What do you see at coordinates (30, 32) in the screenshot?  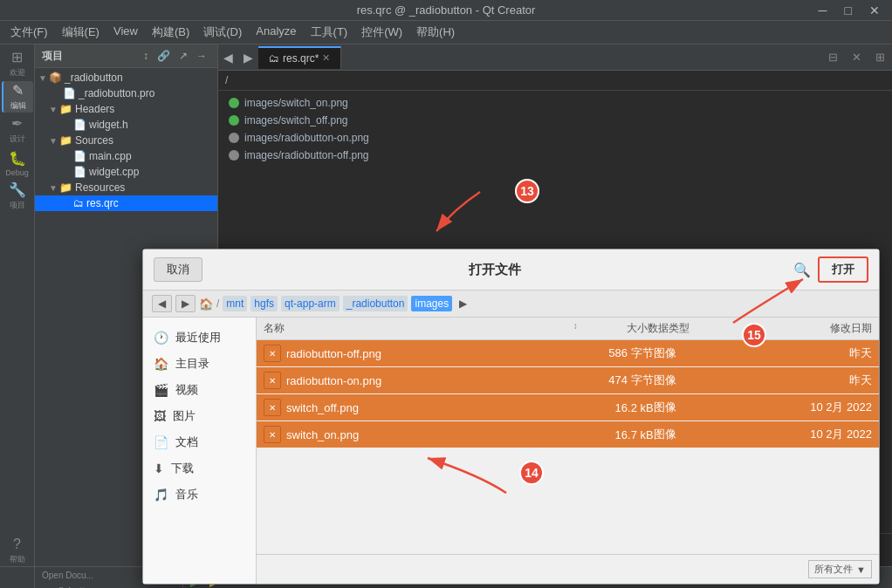 I see `menu-file: 文件(F)` at bounding box center [30, 32].